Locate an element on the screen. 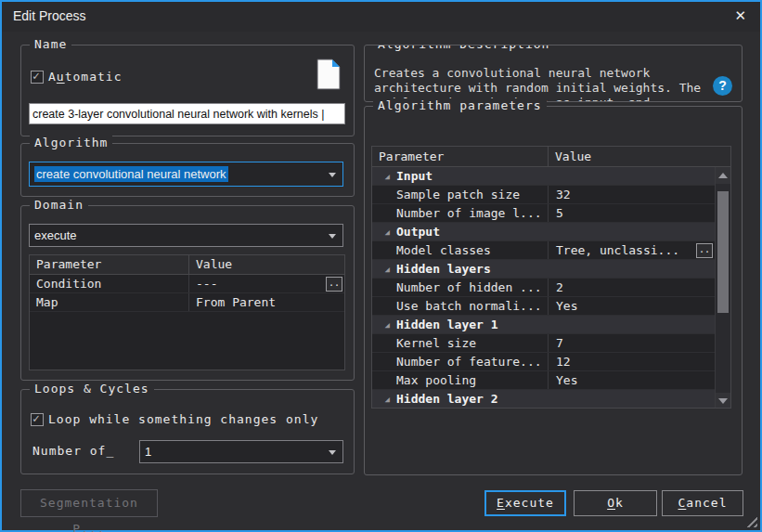 This screenshot has height=532, width=762. number-of-select: 1 is located at coordinates (241, 451).